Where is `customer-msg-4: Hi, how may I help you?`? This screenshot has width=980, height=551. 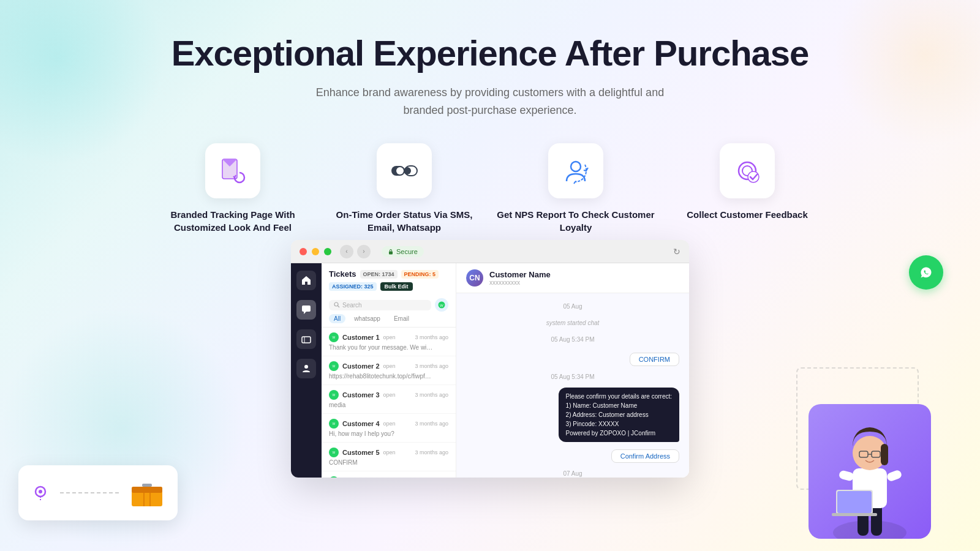
customer-msg-4: Hi, how may I help you? is located at coordinates (381, 433).